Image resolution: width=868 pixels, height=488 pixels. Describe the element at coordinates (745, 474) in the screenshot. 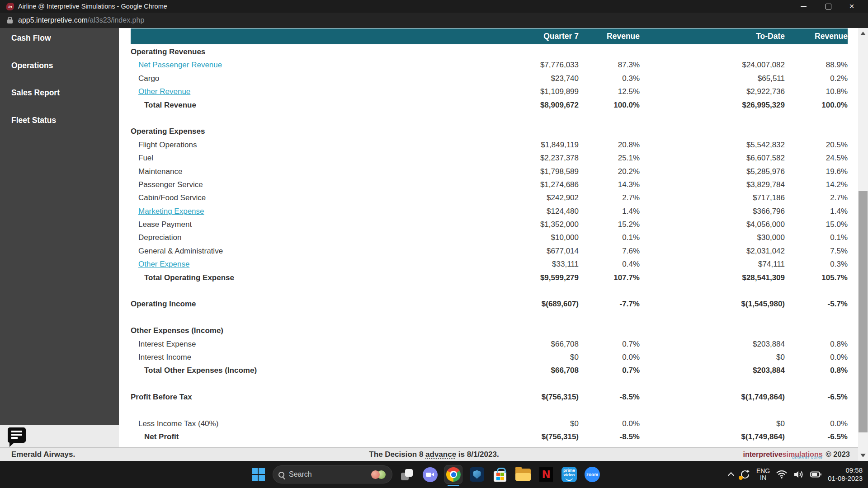

I see `sync-status-icon` at that location.